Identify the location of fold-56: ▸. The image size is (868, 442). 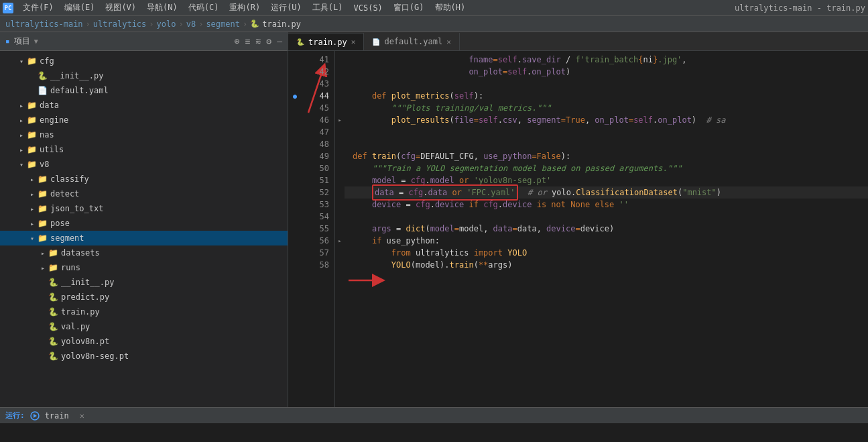
(340, 241).